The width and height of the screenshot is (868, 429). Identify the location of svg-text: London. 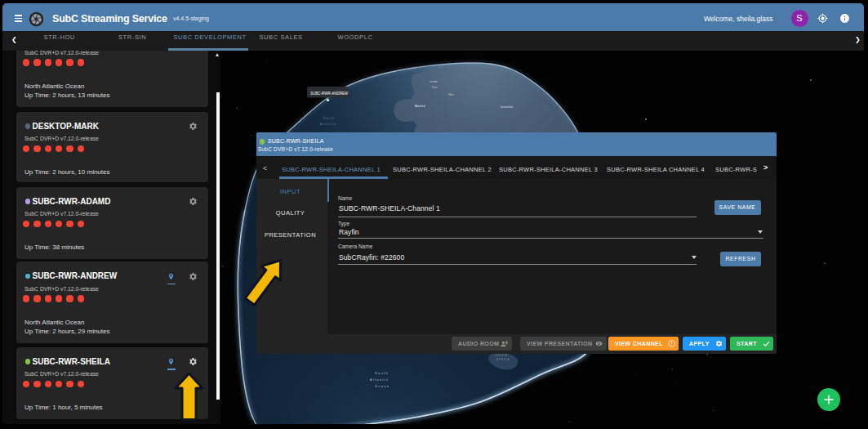
(434, 82).